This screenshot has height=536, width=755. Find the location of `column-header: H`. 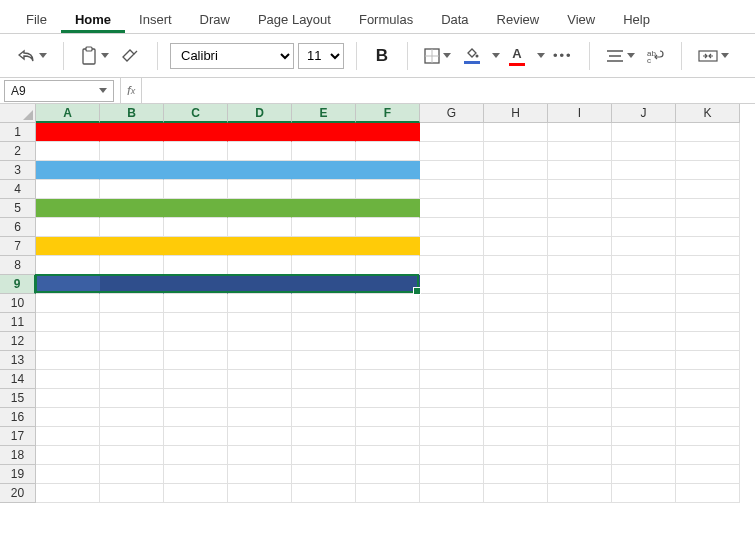

column-header: H is located at coordinates (516, 114).